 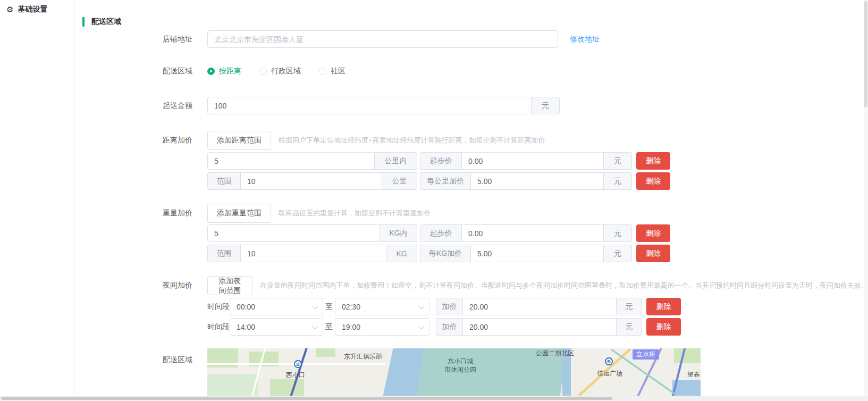 What do you see at coordinates (37, 10) in the screenshot?
I see `sidebar-item-basic-settings: ⚙ 基础设置` at bounding box center [37, 10].